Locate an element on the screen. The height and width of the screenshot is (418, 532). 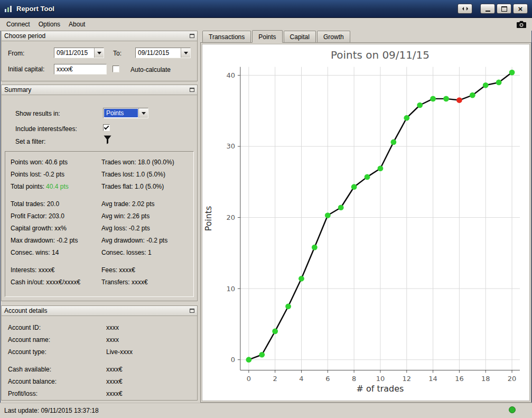
show-results-dropdown-button is located at coordinates (143, 113).